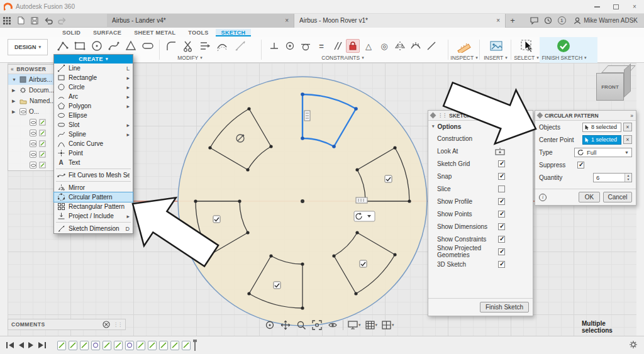  I want to click on menu-item-arc: Arc ▸, so click(93, 97).